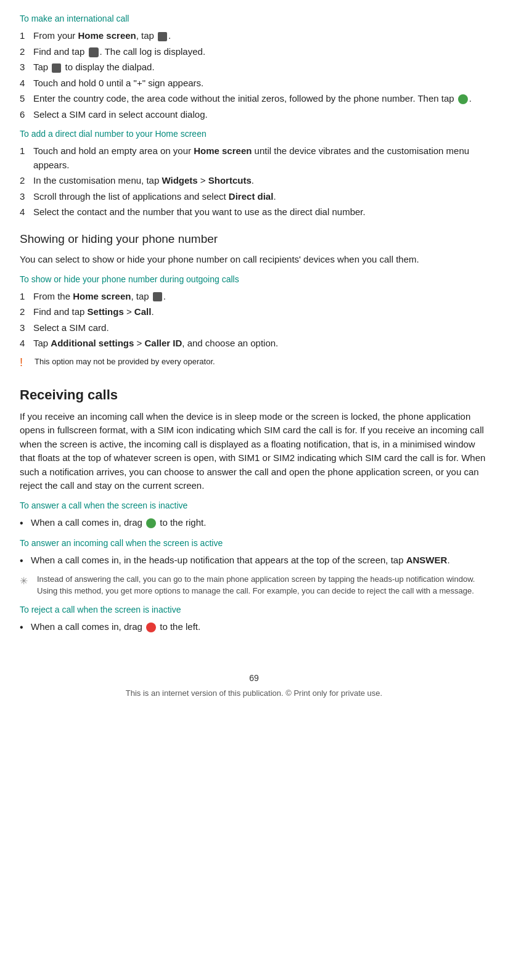 The width and height of the screenshot is (508, 980). Describe the element at coordinates (254, 321) in the screenshot. I see `show-hide-steps: 1 From the Home screen, tap . 2 Find and…` at that location.